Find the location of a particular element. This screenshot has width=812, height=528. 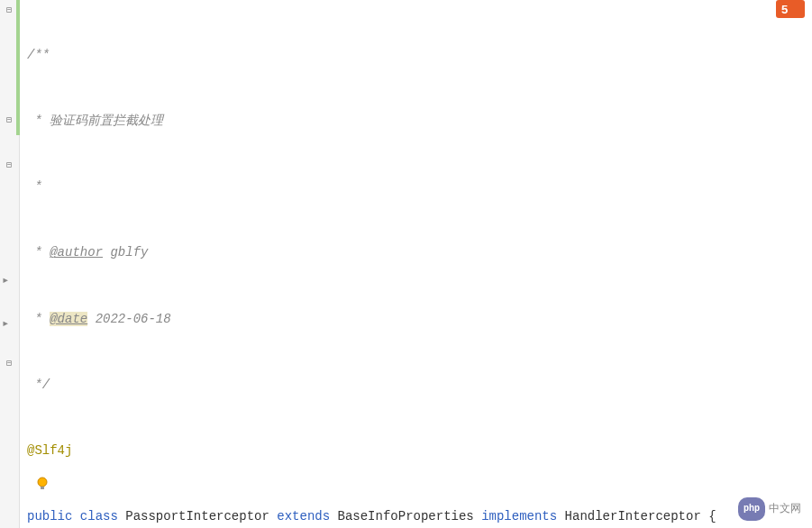

author-tag: @author is located at coordinates (76, 252).